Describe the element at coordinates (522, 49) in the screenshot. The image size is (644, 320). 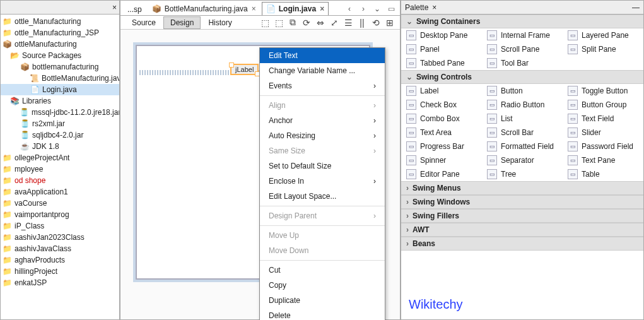
I see `palette-item: ▭Scroll Pane` at that location.